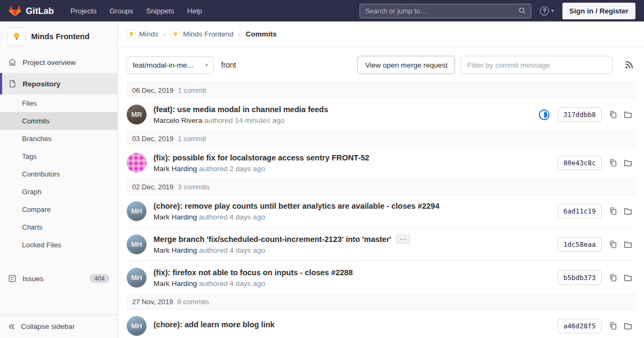 This screenshot has height=338, width=644. What do you see at coordinates (36, 209) in the screenshot?
I see `sidebar-subitem-label: Compare` at bounding box center [36, 209].